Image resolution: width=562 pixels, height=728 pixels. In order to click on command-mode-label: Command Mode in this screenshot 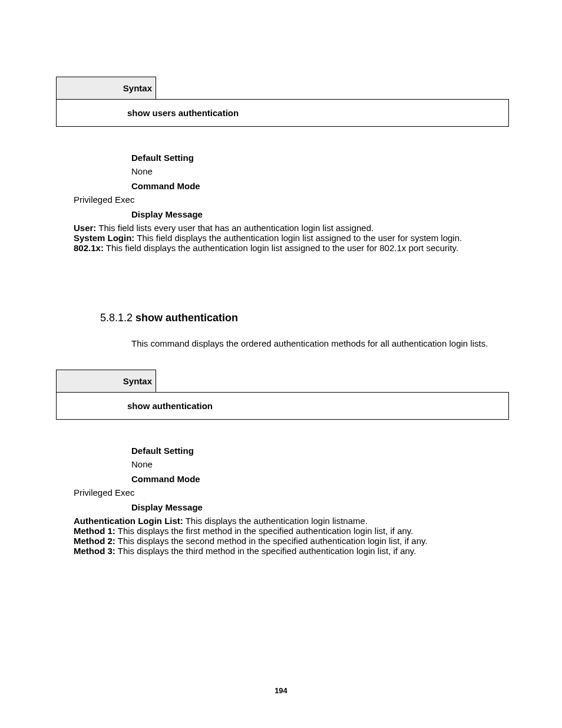, I will do `click(320, 186)`.